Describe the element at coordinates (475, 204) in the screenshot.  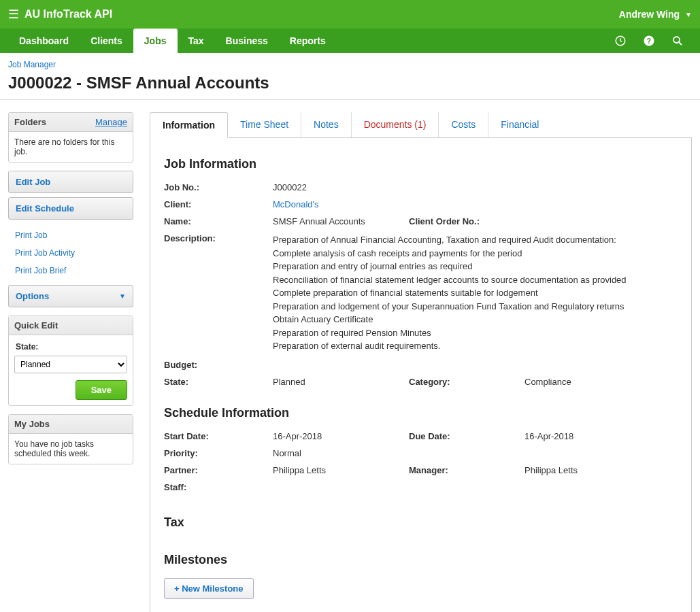
I see `client-link: McDonald's` at that location.